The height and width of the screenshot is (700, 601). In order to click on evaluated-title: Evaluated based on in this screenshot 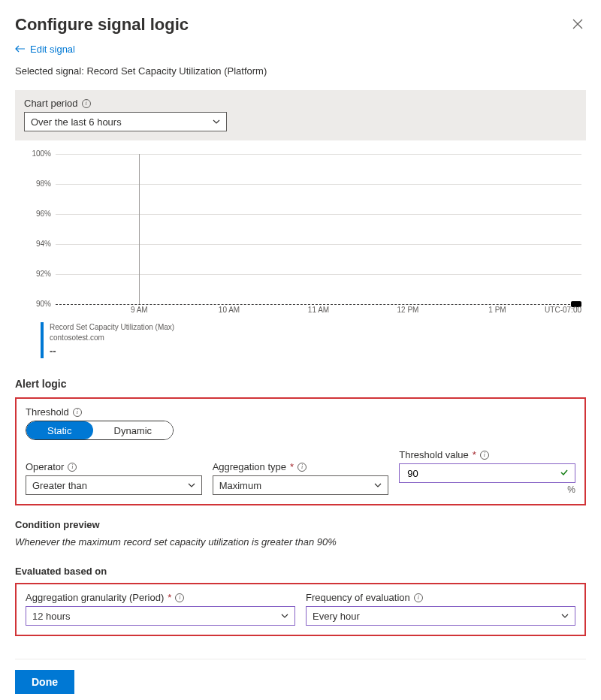, I will do `click(300, 571)`.